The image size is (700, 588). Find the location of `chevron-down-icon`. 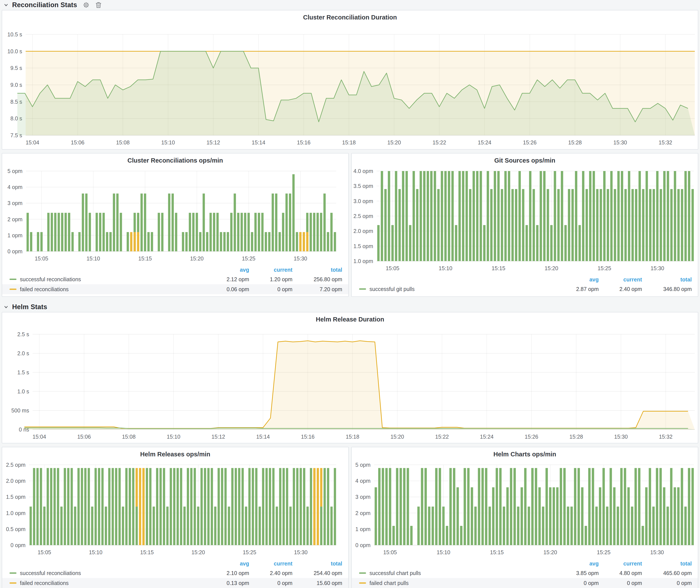

chevron-down-icon is located at coordinates (6, 5).